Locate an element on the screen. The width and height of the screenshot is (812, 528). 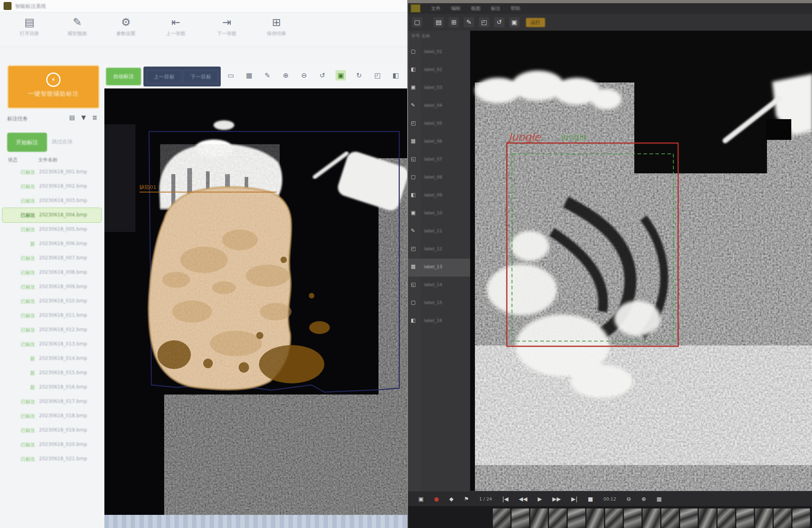
file-list-row: 新 20230618_006.bmp is located at coordinates (52, 244).